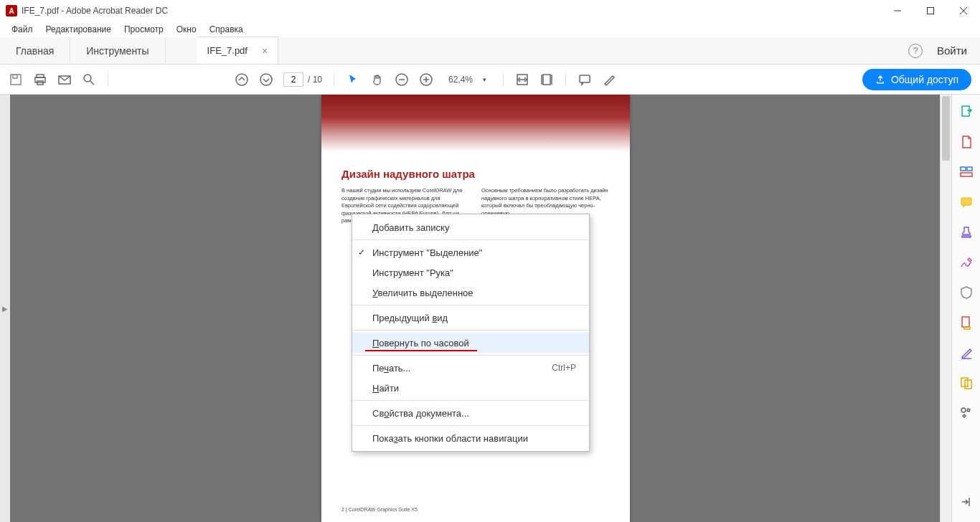 The image size is (980, 522). I want to click on page-header-band, so click(476, 123).